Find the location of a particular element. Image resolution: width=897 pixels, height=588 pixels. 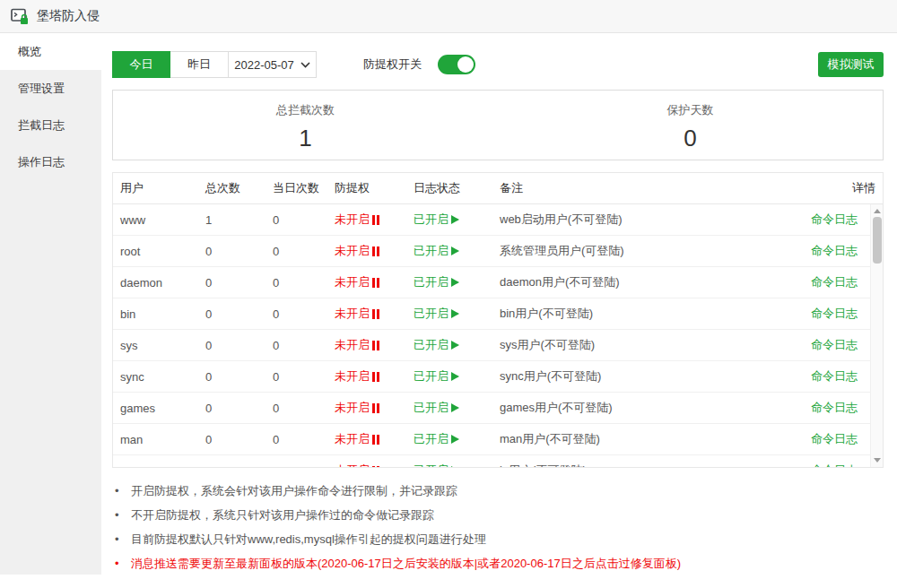

today-button: 今日 is located at coordinates (142, 65).